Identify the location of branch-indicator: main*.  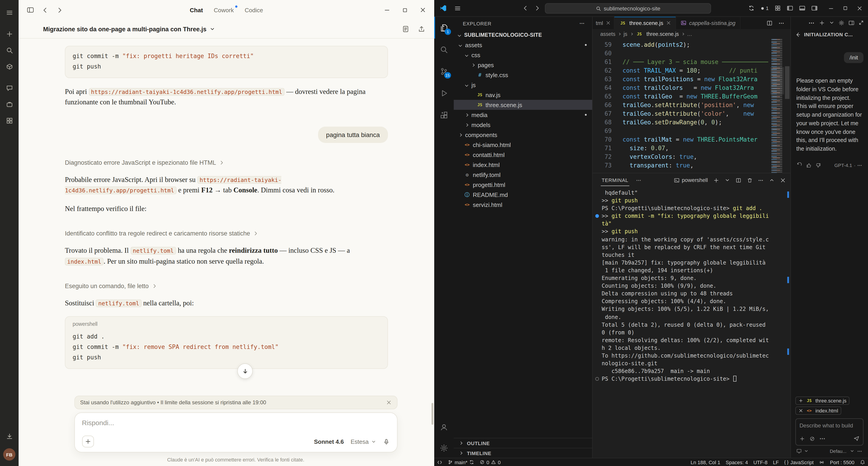
(461, 462).